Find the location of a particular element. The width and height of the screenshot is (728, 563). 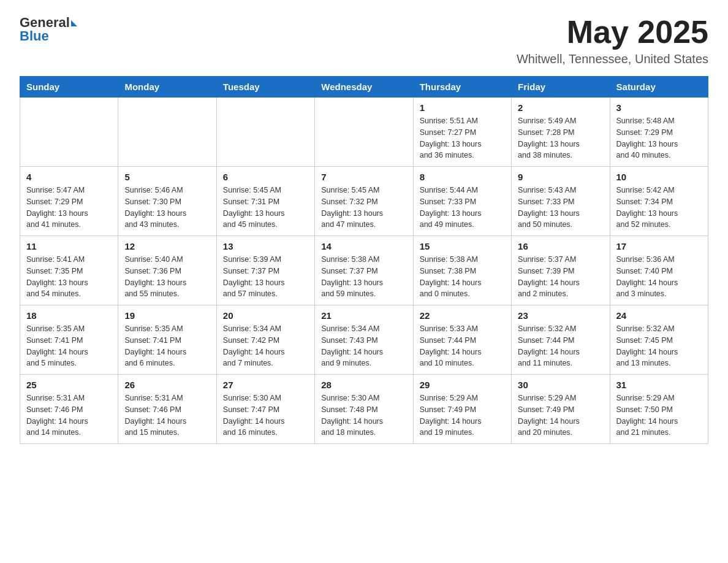

day-info: Sunrise: 5:51 AM Sunset: 7:27 PM Dayligh… is located at coordinates (462, 139).